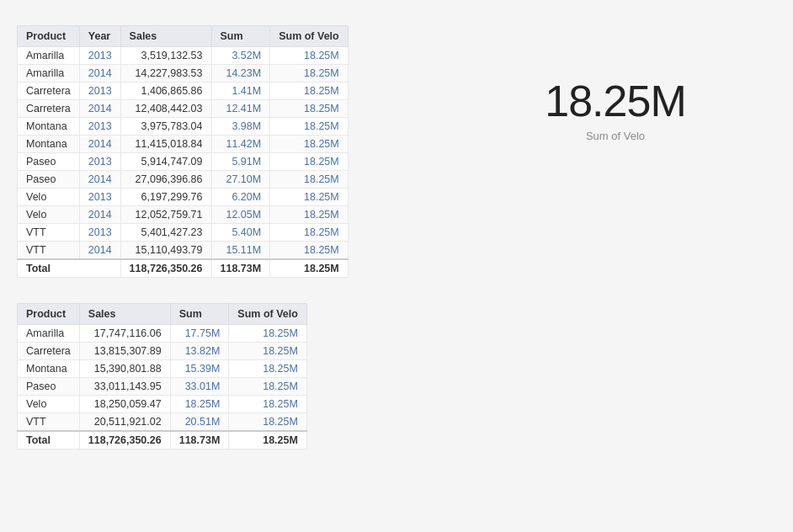 The height and width of the screenshot is (532, 793). What do you see at coordinates (615, 136) in the screenshot?
I see `kpi-label: Sum of Velo` at bounding box center [615, 136].